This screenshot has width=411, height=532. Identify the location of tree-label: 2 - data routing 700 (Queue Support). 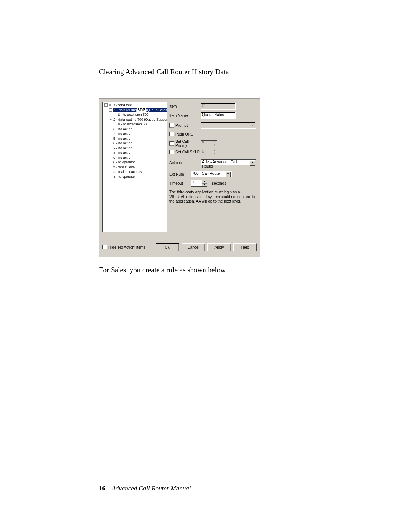
(140, 120).